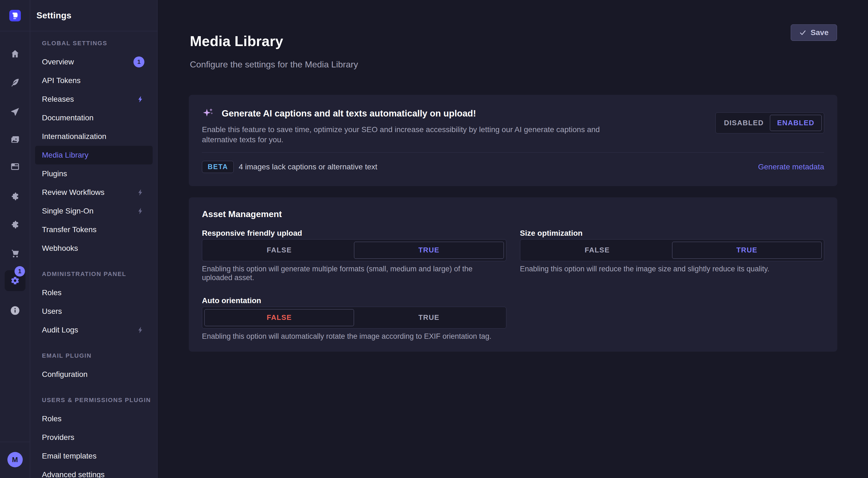 This screenshot has width=868, height=478. What do you see at coordinates (94, 16) in the screenshot?
I see `sidebar-header: Settings` at bounding box center [94, 16].